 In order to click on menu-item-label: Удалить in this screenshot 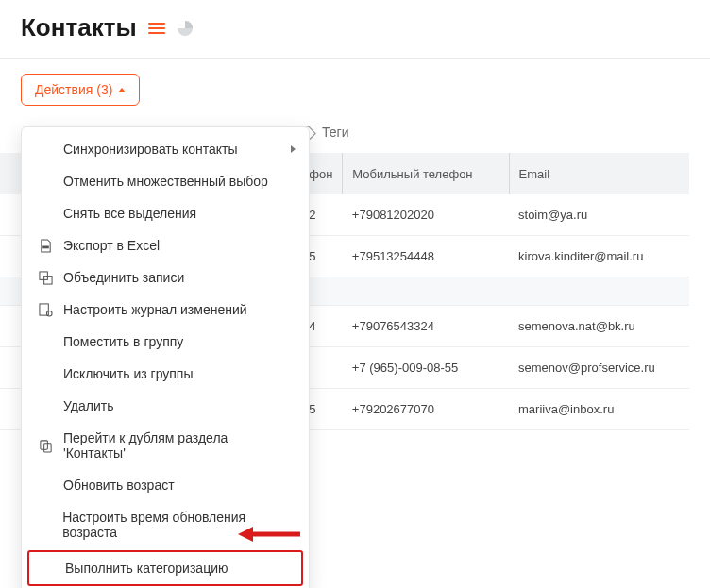, I will do `click(89, 406)`.